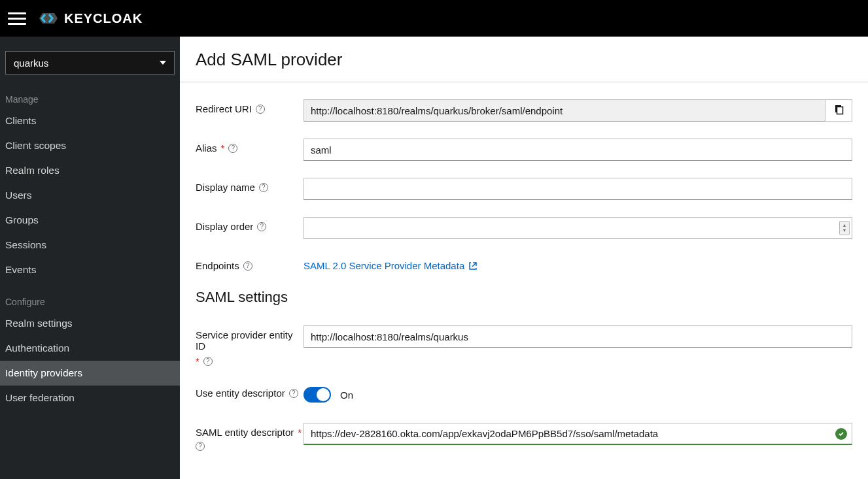 This screenshot has height=479, width=868. What do you see at coordinates (578, 150) in the screenshot?
I see `alias-input` at bounding box center [578, 150].